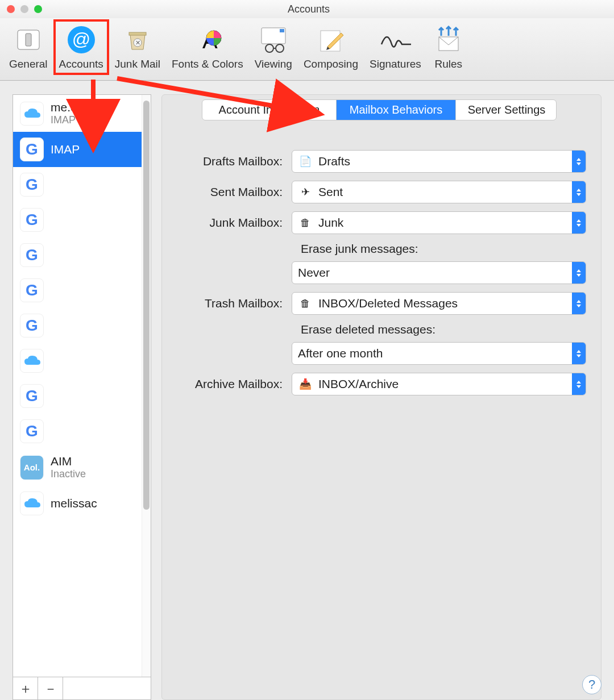 Image resolution: width=614 pixels, height=700 pixels. Describe the element at coordinates (232, 303) in the screenshot. I see `trash-label: Trash Mailbox:` at that location.